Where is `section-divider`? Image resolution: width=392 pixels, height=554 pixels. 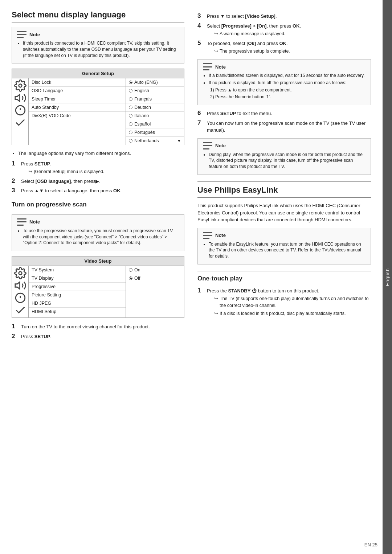 section-divider is located at coordinates (284, 181).